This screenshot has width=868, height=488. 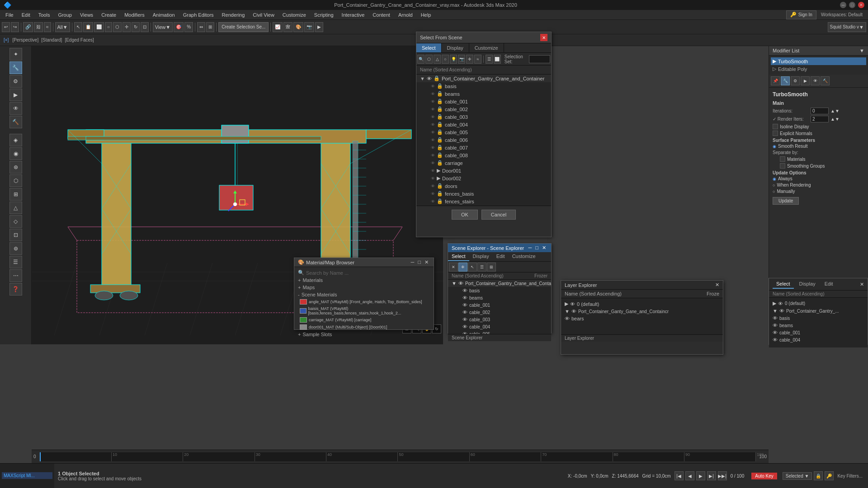 I want to click on mb-sample-slots: + Sample Slots, so click(x=364, y=334).